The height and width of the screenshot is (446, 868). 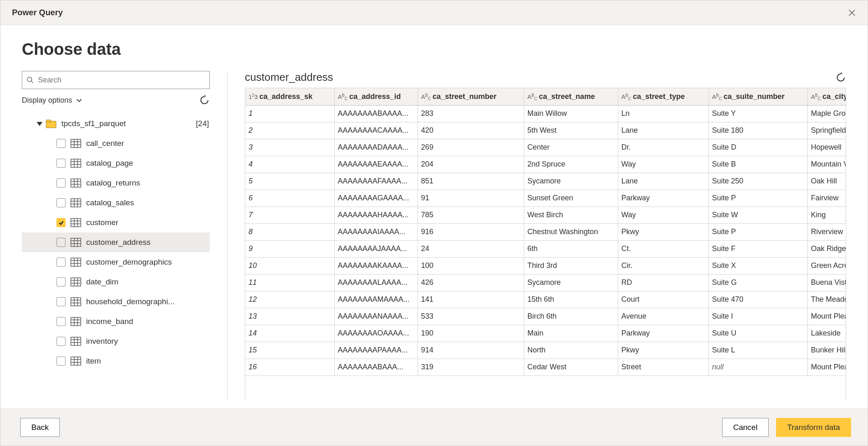 I want to click on table-cell: Bunker Hill, so click(x=827, y=350).